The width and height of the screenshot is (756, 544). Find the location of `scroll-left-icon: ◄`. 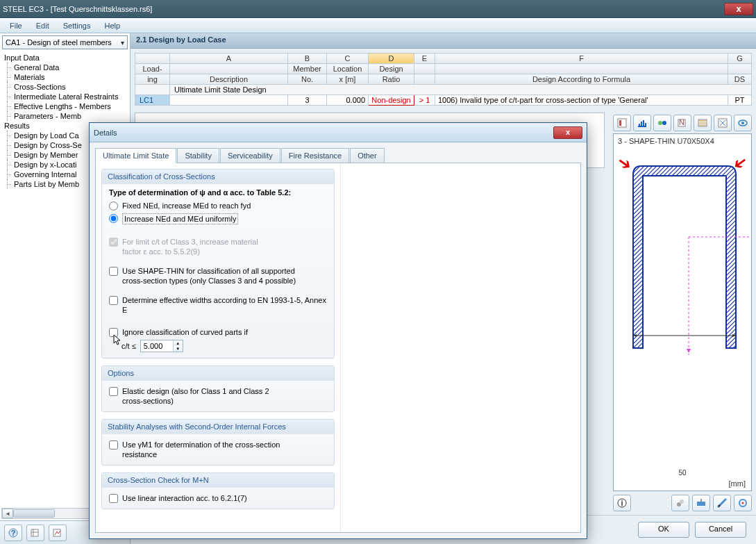

scroll-left-icon: ◄ is located at coordinates (8, 513).